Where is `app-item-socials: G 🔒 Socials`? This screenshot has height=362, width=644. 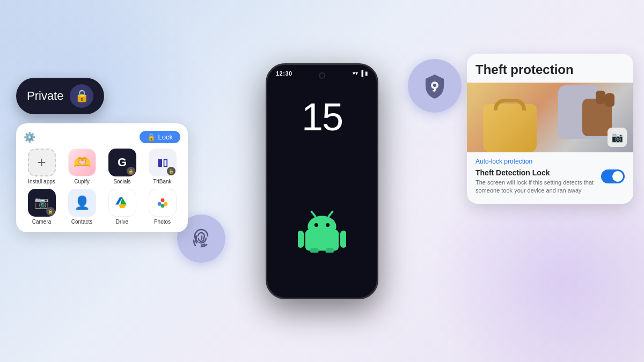
app-item-socials: G 🔒 Socials is located at coordinates (122, 166).